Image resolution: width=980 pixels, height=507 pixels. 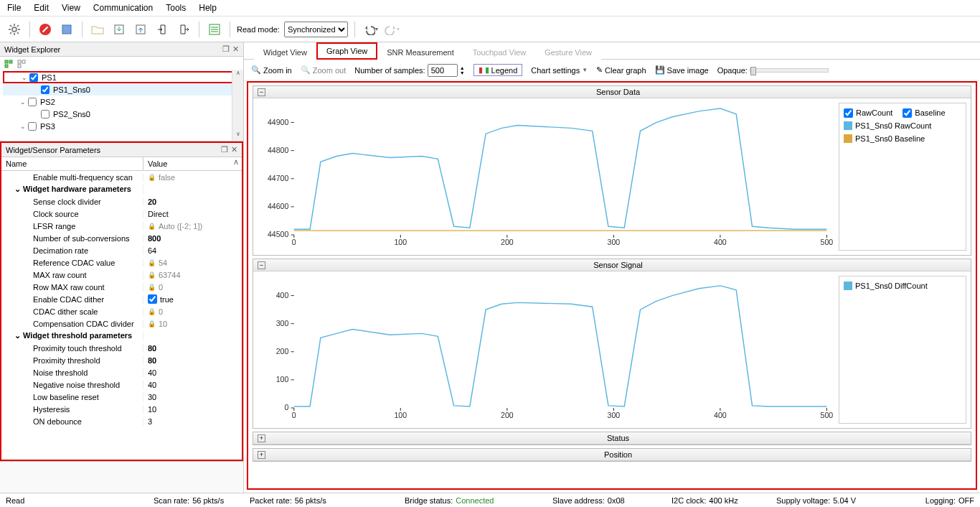 I want to click on param-row: Sense clock divider20, so click(x=122, y=201).